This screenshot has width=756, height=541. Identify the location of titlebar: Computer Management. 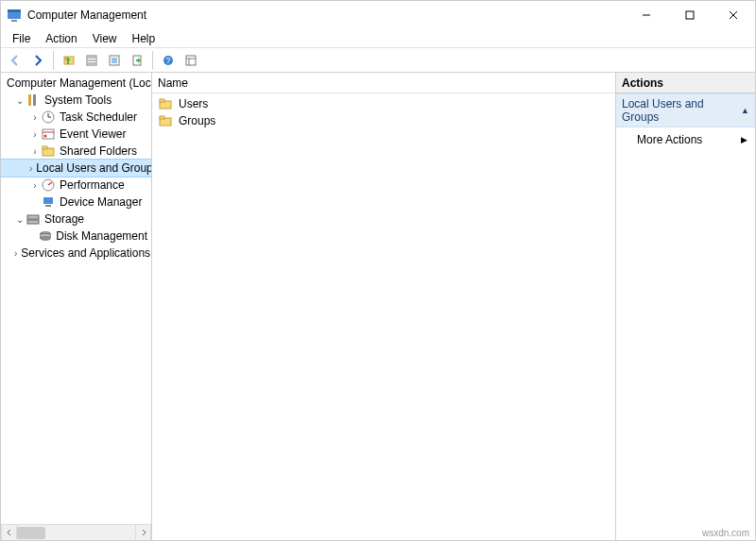
(378, 15).